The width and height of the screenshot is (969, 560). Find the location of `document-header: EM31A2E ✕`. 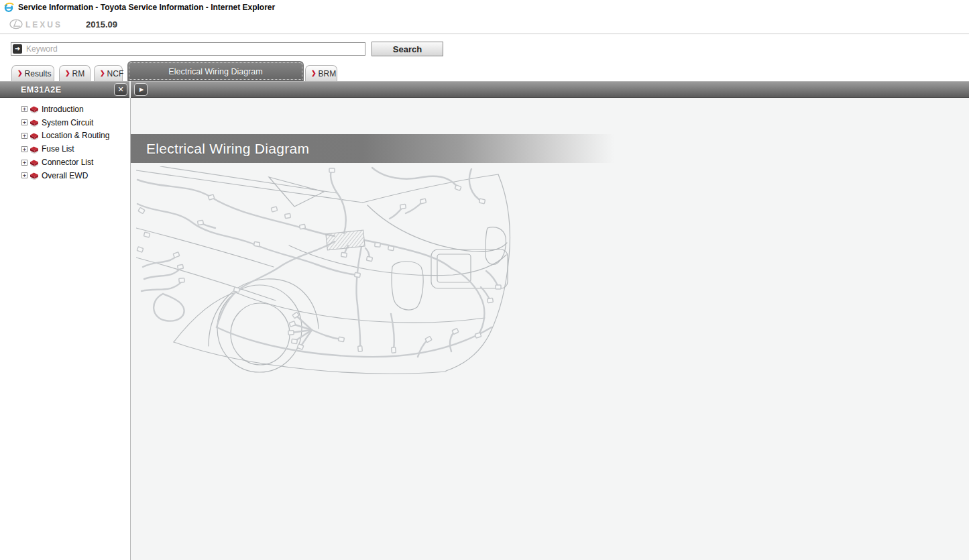

document-header: EM31A2E ✕ is located at coordinates (66, 90).